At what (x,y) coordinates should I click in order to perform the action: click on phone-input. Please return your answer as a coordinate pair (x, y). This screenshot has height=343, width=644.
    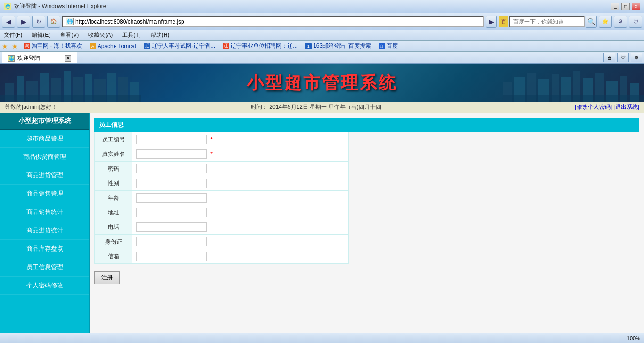
    Looking at the image, I should click on (172, 227).